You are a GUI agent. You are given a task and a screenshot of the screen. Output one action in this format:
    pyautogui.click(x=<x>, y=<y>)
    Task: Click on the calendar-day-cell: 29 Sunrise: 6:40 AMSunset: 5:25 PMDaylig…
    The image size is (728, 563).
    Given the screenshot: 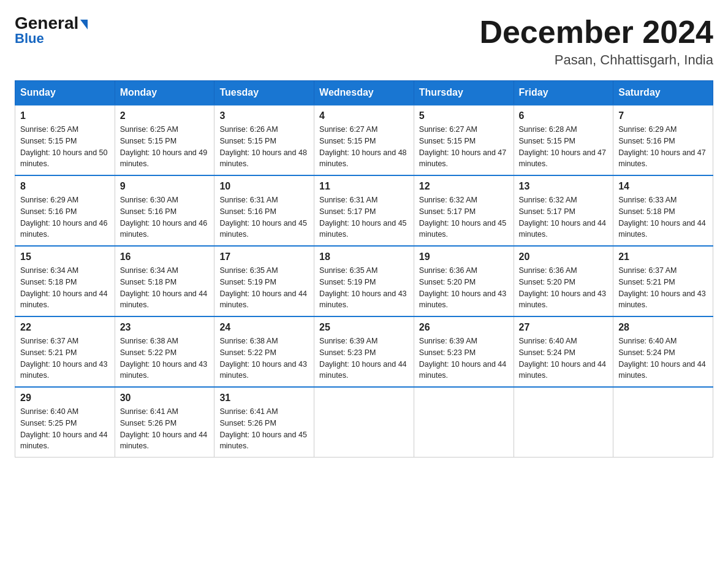 What is the action you would take?
    pyautogui.click(x=65, y=422)
    